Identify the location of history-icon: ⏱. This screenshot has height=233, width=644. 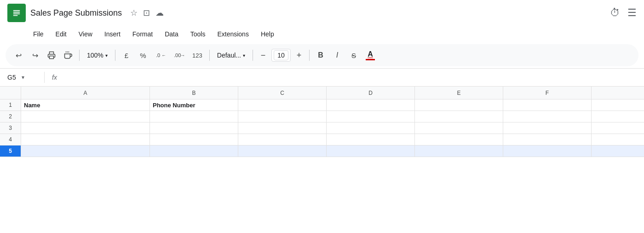
(615, 13).